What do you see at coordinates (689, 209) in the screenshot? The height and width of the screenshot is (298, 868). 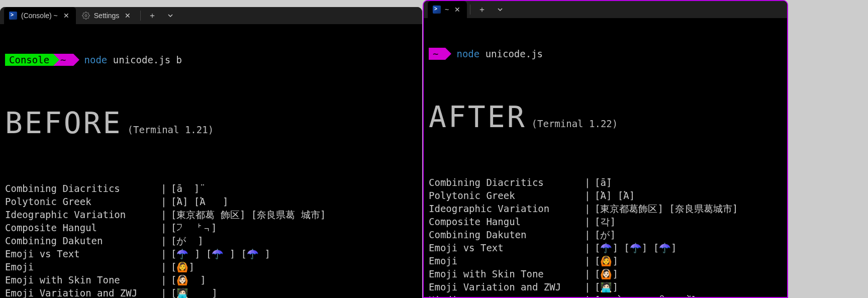 I see `row-value: [東京都葛飾区] [奈良県葛城市]` at bounding box center [689, 209].